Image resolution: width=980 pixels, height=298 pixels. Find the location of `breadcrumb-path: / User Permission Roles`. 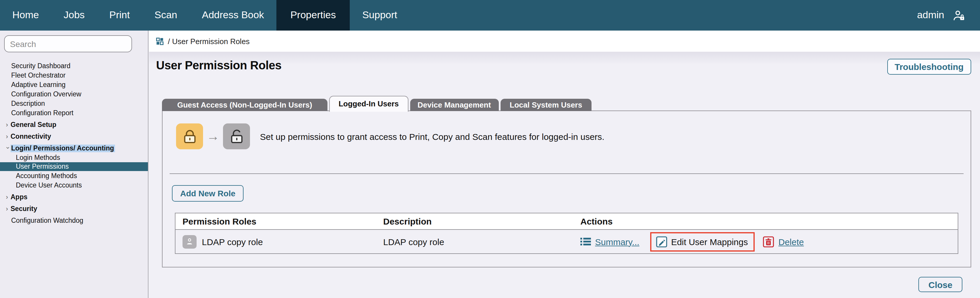

breadcrumb-path: / User Permission Roles is located at coordinates (208, 41).